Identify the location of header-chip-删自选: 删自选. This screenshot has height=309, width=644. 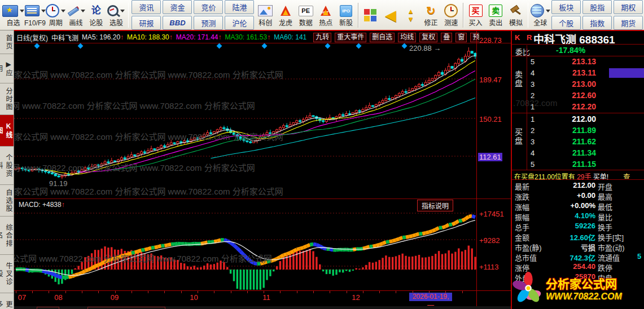
(382, 37).